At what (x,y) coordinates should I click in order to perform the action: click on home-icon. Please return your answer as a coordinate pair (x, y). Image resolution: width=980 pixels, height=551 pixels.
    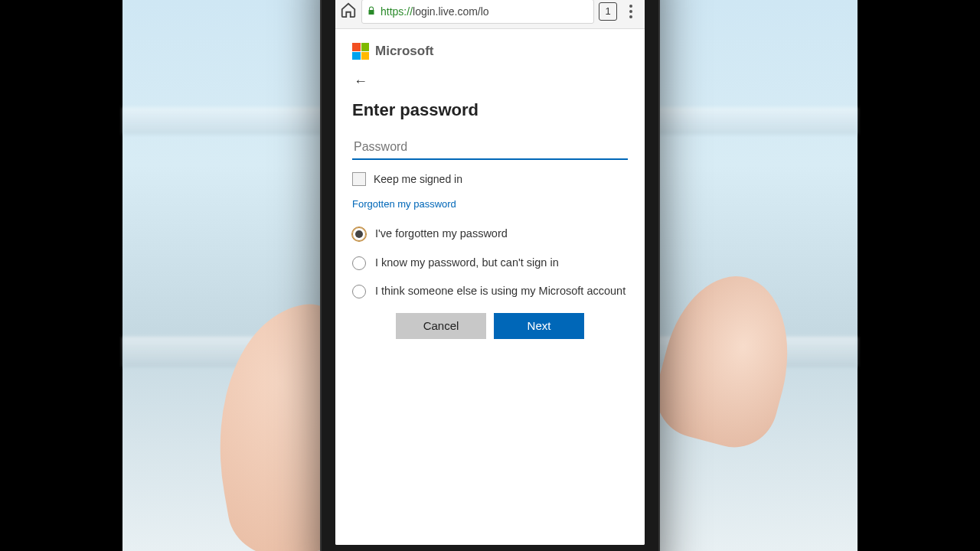
    Looking at the image, I should click on (348, 11).